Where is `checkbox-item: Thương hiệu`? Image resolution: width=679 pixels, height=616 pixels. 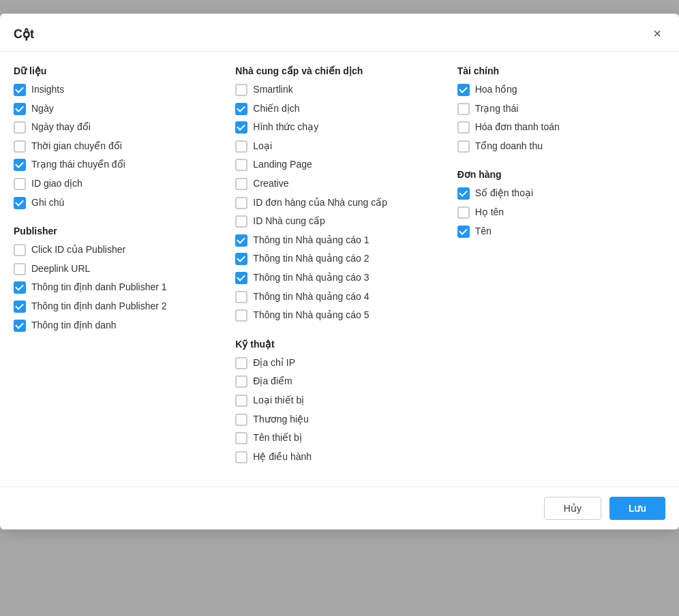 checkbox-item: Thương hiệu is located at coordinates (340, 420).